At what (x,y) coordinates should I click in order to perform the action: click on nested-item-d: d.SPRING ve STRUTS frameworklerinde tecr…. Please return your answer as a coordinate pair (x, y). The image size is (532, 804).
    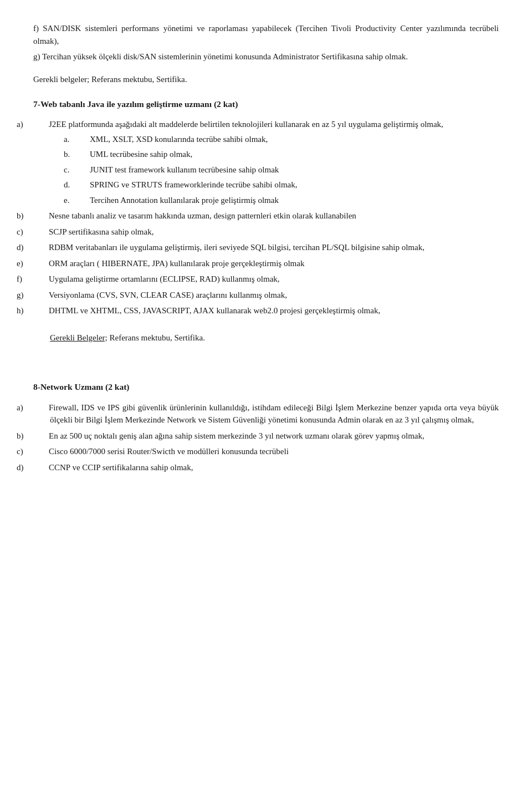
    Looking at the image, I should click on (288, 185).